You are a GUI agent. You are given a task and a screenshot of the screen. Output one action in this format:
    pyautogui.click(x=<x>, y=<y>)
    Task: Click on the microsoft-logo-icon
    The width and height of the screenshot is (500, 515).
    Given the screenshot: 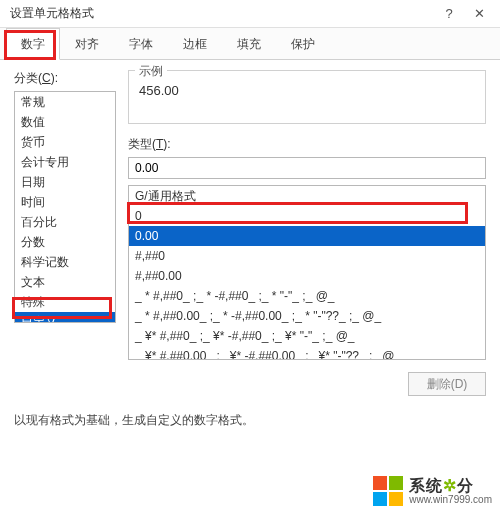 What is the action you would take?
    pyautogui.click(x=388, y=491)
    